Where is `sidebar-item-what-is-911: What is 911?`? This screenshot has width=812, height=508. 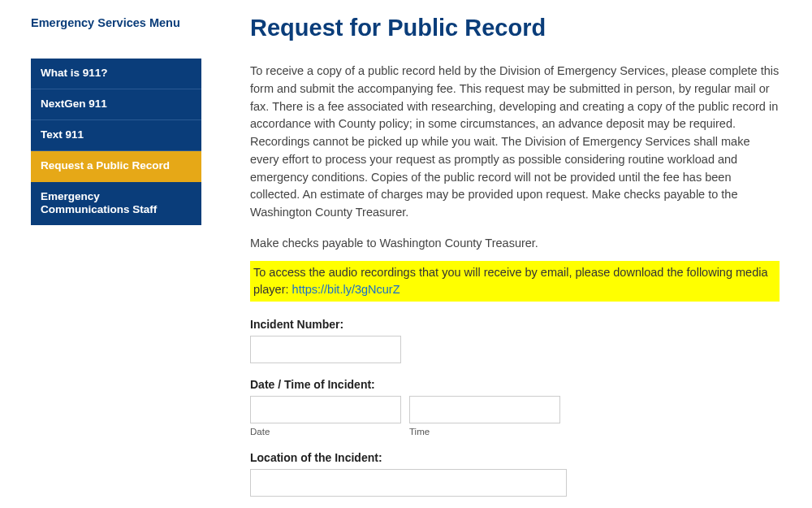 sidebar-item-what-is-911: What is 911? is located at coordinates (116, 74).